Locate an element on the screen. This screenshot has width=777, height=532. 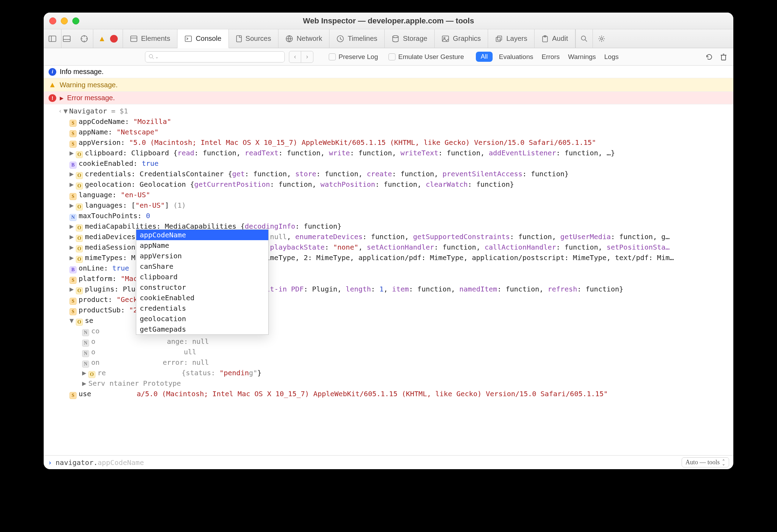
ac-item-0: appCodeName is located at coordinates (202, 235).